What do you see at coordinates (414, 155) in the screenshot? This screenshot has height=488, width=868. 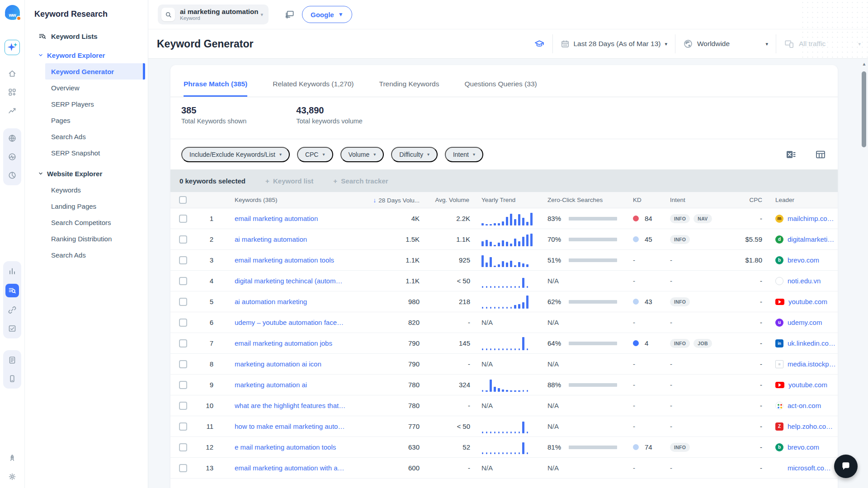 I see `filter-difficulty: Difficulty▾` at bounding box center [414, 155].